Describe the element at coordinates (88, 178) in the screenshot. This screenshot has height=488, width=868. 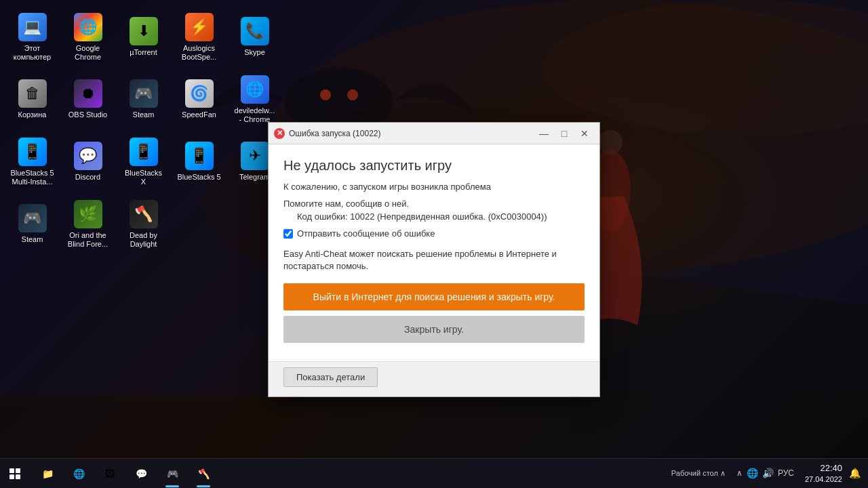
I see `discord-icon-label: Discord` at that location.